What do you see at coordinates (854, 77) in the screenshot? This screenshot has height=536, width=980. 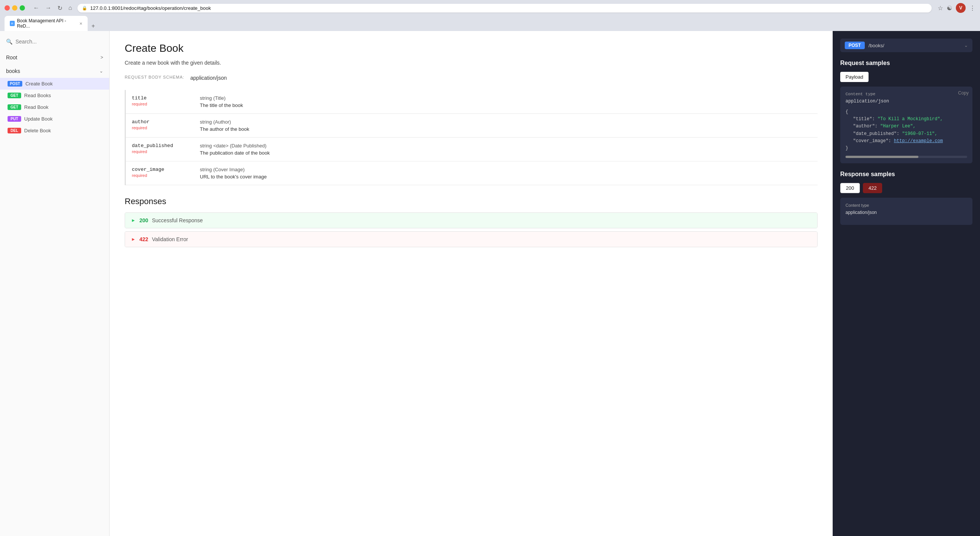 I see `payload-button: Payload` at bounding box center [854, 77].